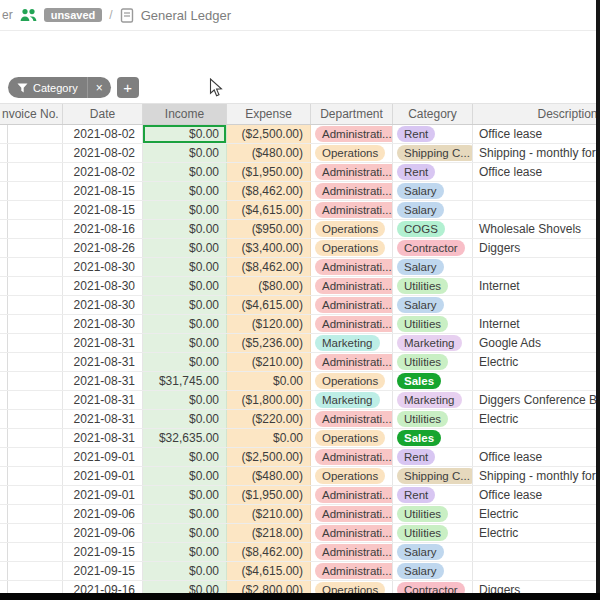 The image size is (600, 600). What do you see at coordinates (536, 495) in the screenshot?
I see `cell-description: Office lease` at bounding box center [536, 495].